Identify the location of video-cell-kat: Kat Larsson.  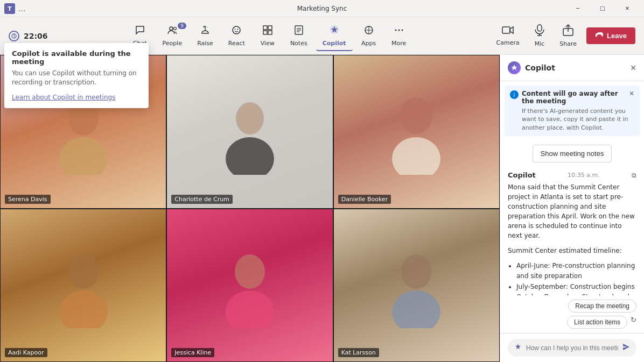
(417, 286).